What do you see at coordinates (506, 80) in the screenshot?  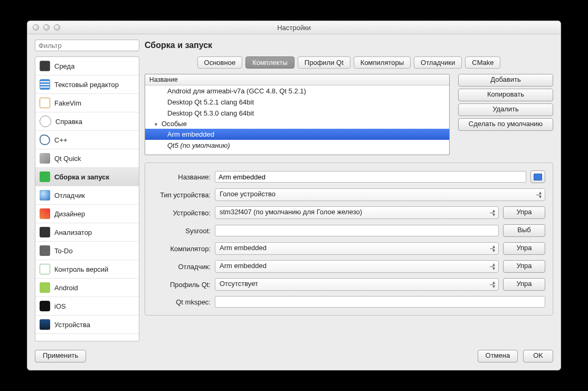 I see `add-button: Добавить` at bounding box center [506, 80].